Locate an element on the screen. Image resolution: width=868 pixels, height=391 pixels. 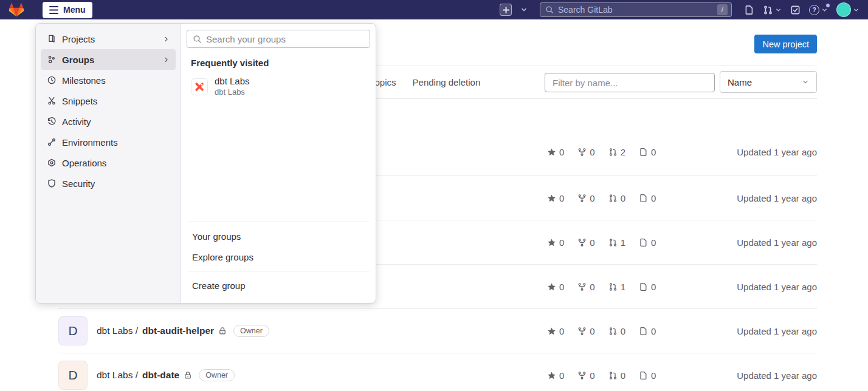
project-name-link: dbt Labs / dbt-audit-helper Owner is located at coordinates (183, 331).